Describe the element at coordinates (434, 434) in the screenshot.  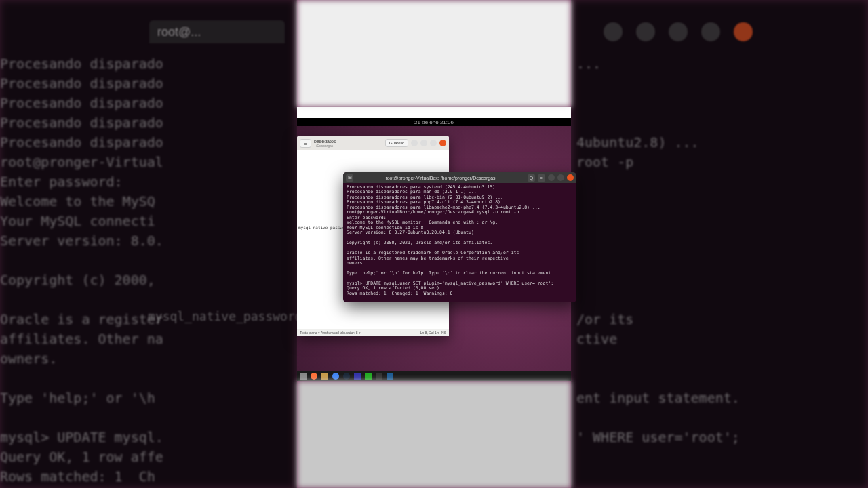
I see `strip-blur-bottom` at that location.